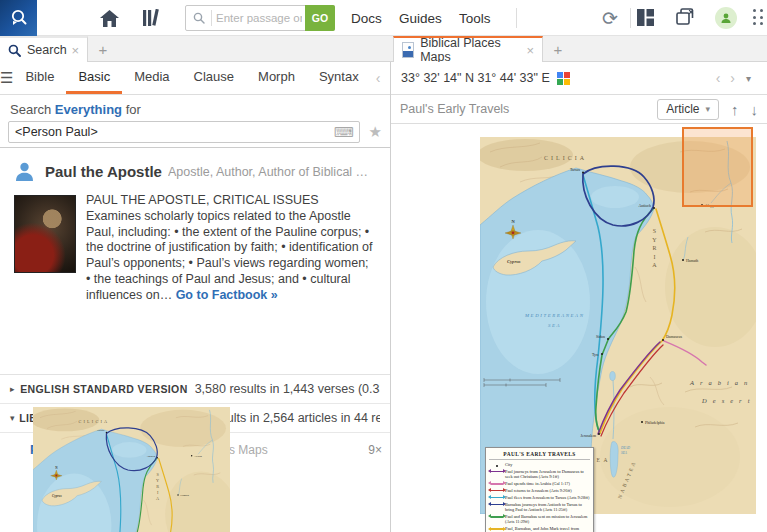 The width and height of the screenshot is (767, 532). What do you see at coordinates (540, 490) in the screenshot?
I see `map-legend: PAUL'S EARLY TRAVELS City Paul journeys …` at bounding box center [540, 490].